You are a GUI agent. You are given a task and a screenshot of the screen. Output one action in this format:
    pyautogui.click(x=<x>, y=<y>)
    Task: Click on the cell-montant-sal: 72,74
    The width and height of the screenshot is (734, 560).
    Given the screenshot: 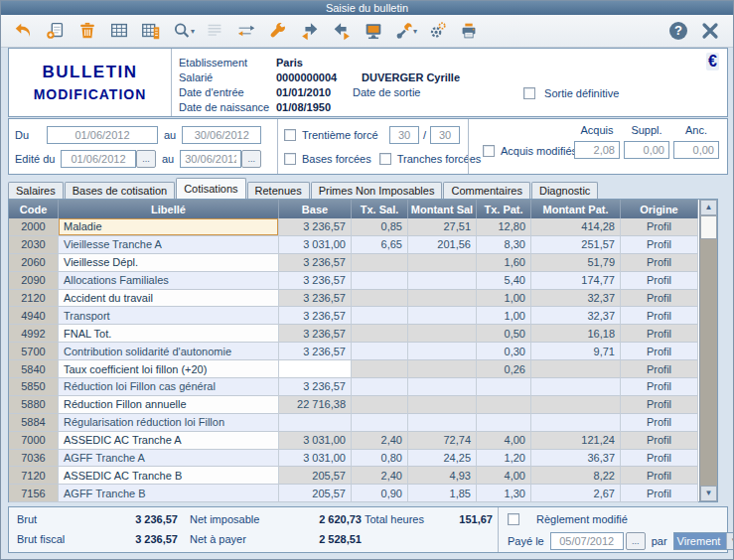 What is the action you would take?
    pyautogui.click(x=443, y=441)
    